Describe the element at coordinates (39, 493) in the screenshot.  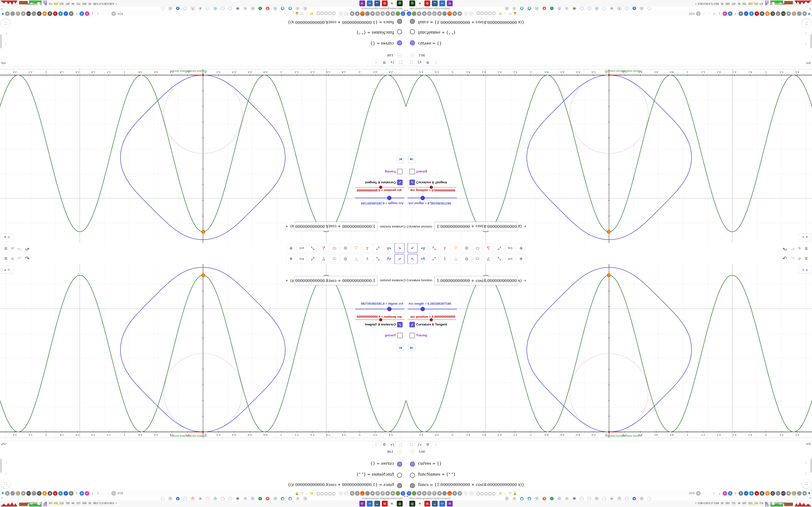
I see `shield-dark-icon: Ⓓ` at that location.